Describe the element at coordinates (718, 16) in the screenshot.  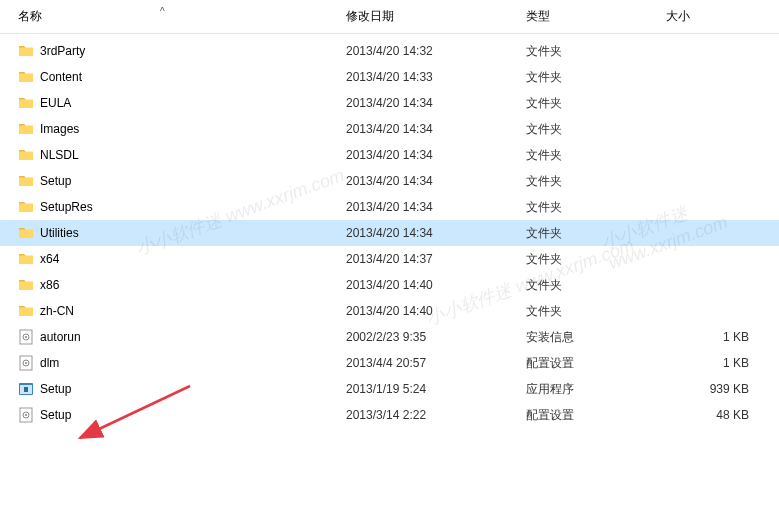
I see `column-header-size: 大小` at that location.